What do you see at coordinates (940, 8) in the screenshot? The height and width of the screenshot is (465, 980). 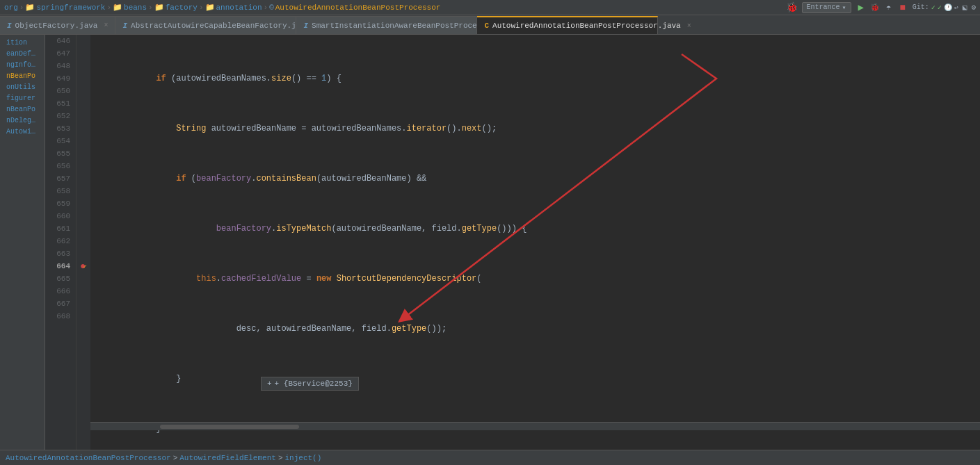 I see `git-check2: ✓` at bounding box center [940, 8].